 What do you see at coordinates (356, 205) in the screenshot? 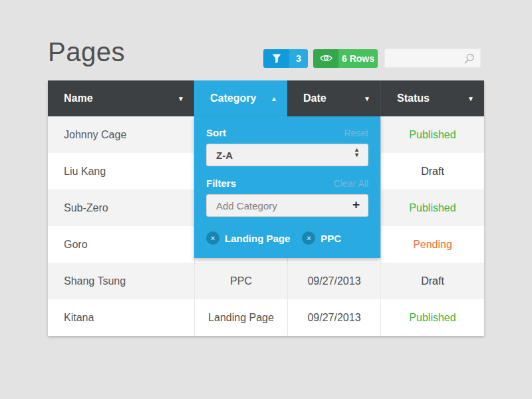
I see `add-icon: +` at bounding box center [356, 205].